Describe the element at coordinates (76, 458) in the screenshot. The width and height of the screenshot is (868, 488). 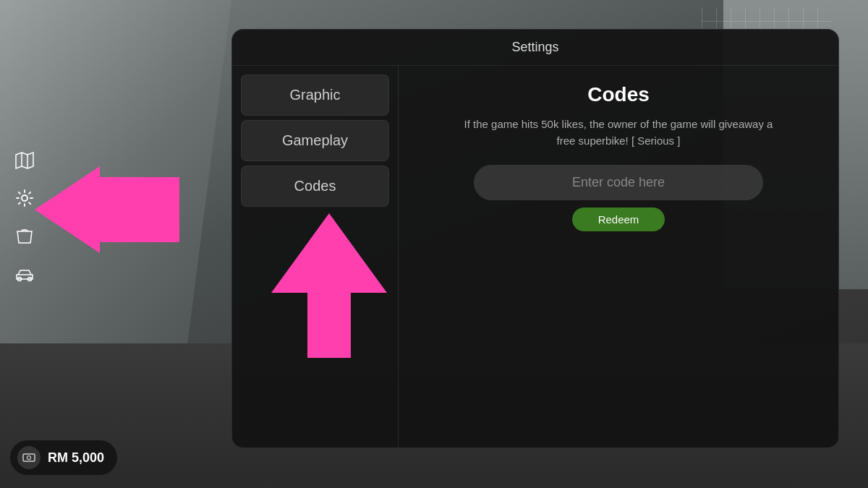
I see `currency-amount: RM 5,000` at that location.